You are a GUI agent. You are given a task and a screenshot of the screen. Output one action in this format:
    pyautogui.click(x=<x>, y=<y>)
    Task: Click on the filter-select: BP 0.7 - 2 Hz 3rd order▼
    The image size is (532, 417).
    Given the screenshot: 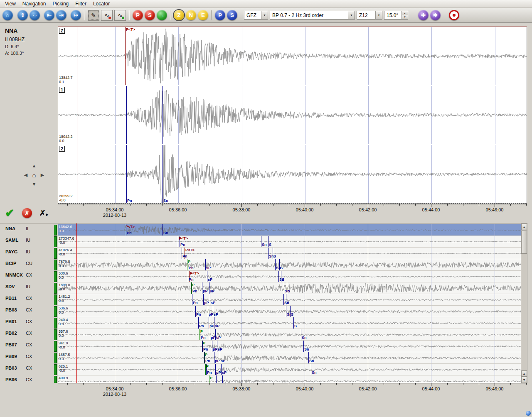 What is the action you would take?
    pyautogui.click(x=313, y=15)
    